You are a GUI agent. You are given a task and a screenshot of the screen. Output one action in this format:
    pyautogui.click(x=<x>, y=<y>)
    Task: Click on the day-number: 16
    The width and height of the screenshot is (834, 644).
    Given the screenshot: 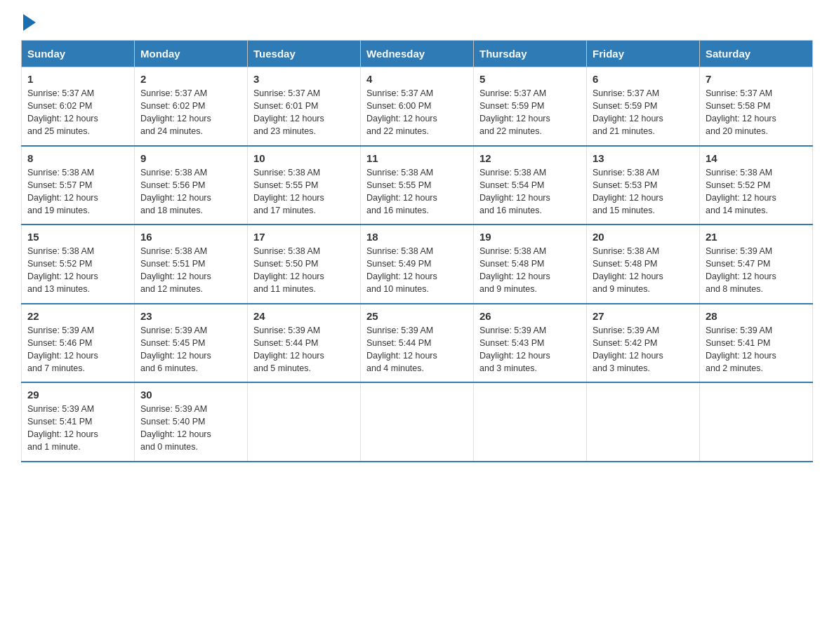 What is the action you would take?
    pyautogui.click(x=191, y=237)
    